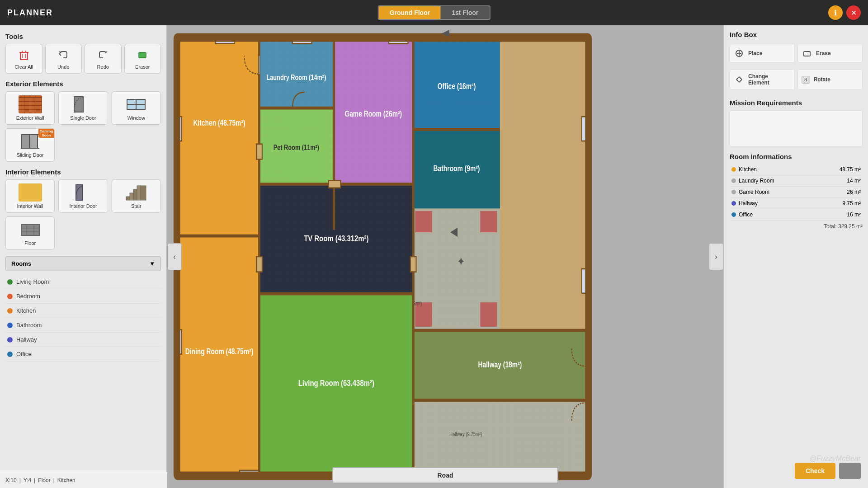  Describe the element at coordinates (10, 296) in the screenshot. I see `room-dot-bedroom` at that location.